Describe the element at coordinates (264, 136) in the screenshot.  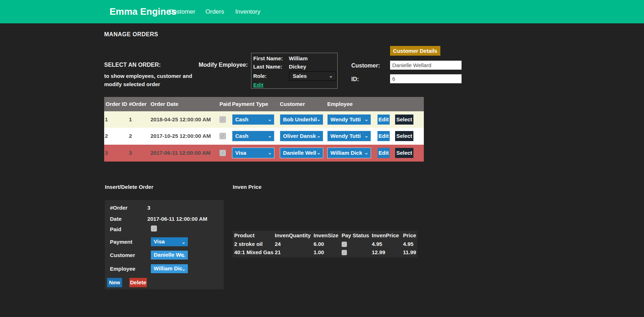
I see `table-row: 2 2 2017-10-25 12:00:00 AM Cash⌄ Oliver …` at that location.